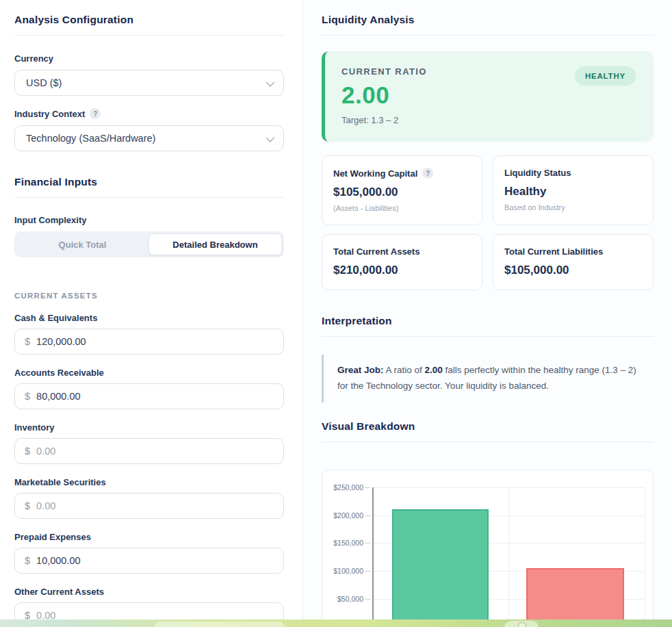  What do you see at coordinates (149, 187) in the screenshot?
I see `financial-inputs-title: Financial Inputs` at bounding box center [149, 187].